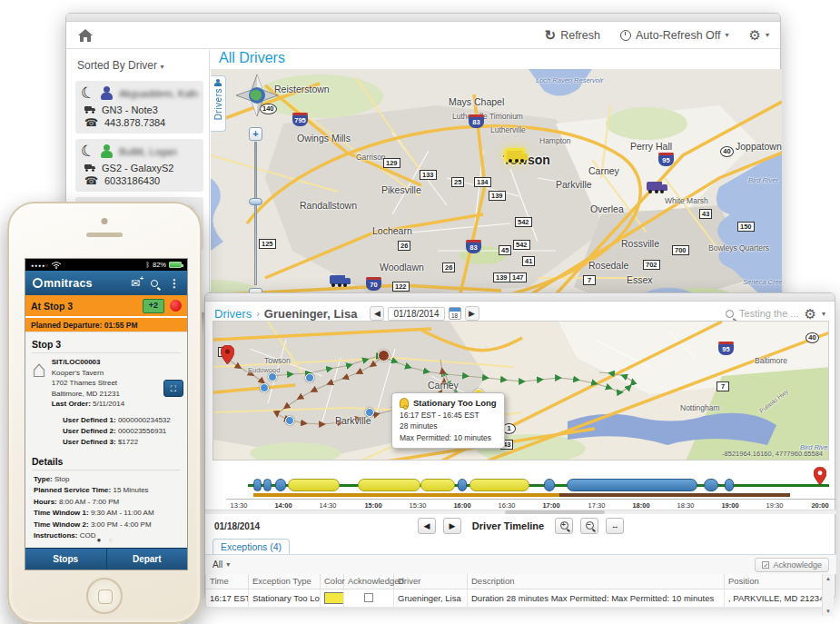 The width and height of the screenshot is (840, 624). What do you see at coordinates (323, 138) in the screenshot?
I see `map-town-label: Owings Mills` at bounding box center [323, 138].